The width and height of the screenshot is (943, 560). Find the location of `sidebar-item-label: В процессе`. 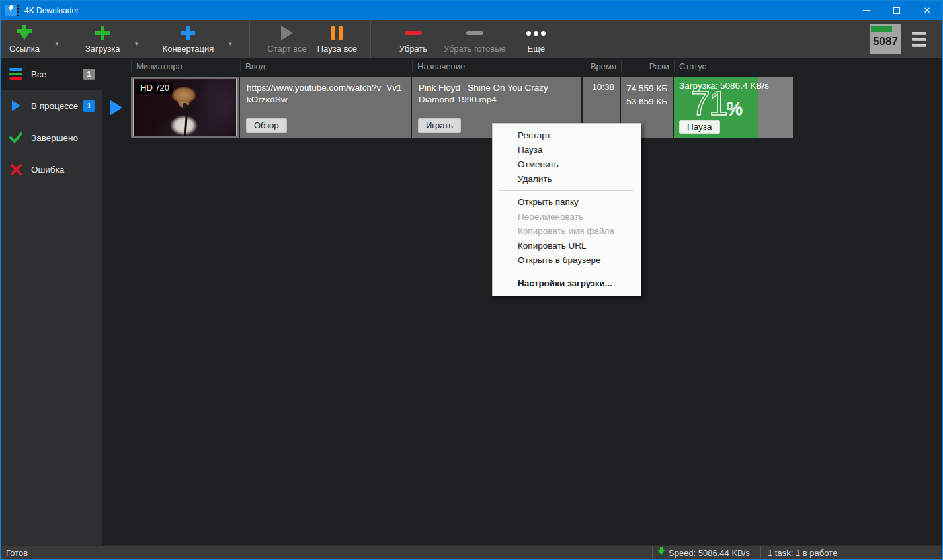

sidebar-item-label: В процессе is located at coordinates (57, 106).